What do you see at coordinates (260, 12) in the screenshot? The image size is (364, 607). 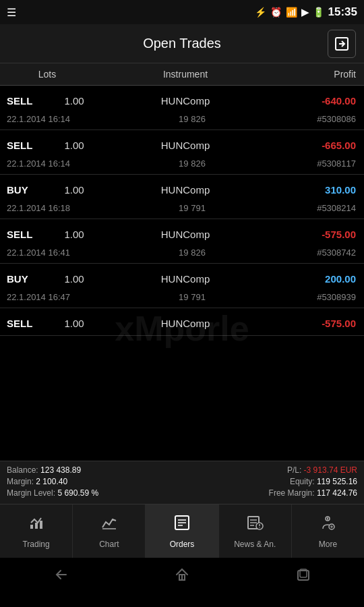 I see `bluetooth-icon: ⚡` at bounding box center [260, 12].